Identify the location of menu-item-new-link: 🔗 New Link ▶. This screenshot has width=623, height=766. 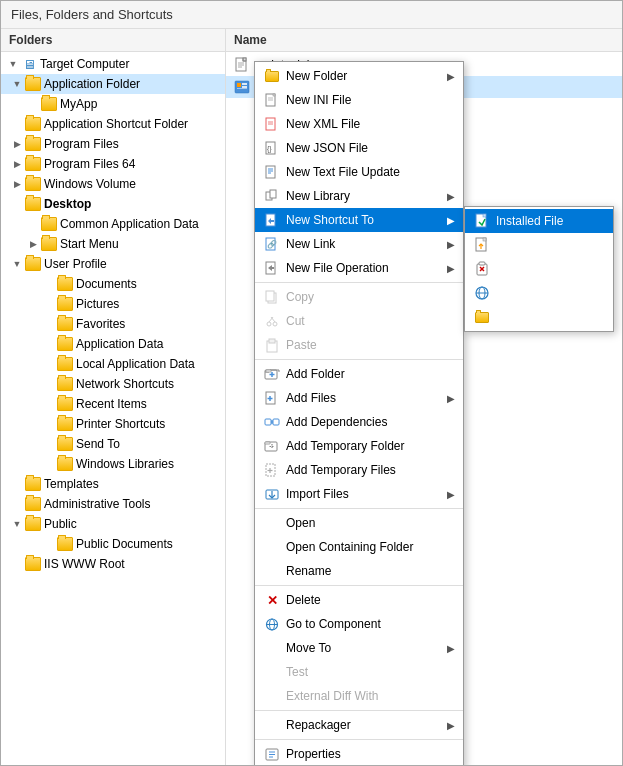
(359, 244).